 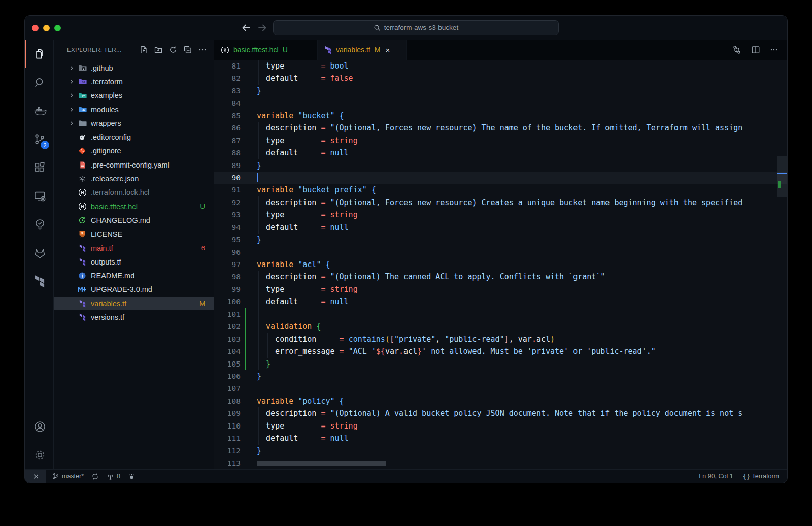 What do you see at coordinates (106, 151) in the screenshot?
I see `file-label: .gitignore` at bounding box center [106, 151].